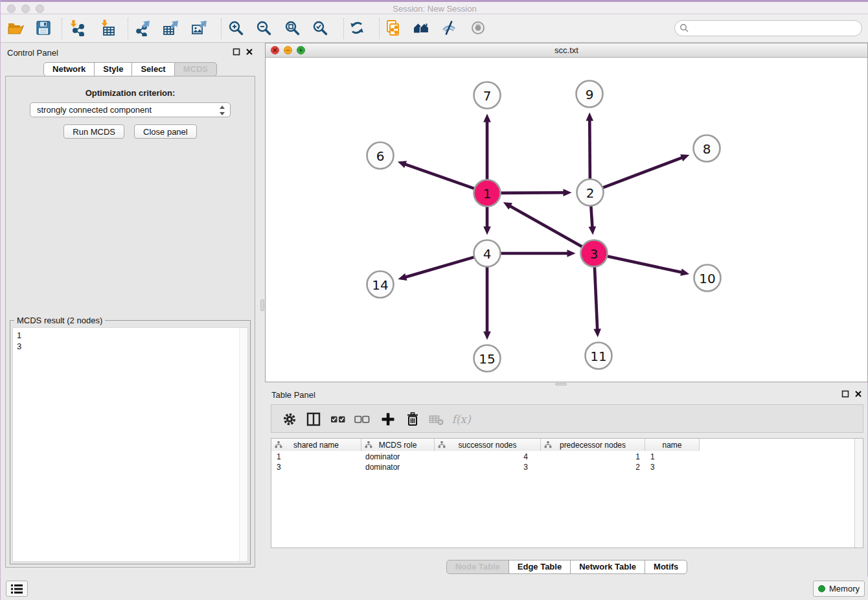 Image resolution: width=868 pixels, height=600 pixels. What do you see at coordinates (567, 457) in the screenshot?
I see `table-row: 1dominator411` at bounding box center [567, 457].